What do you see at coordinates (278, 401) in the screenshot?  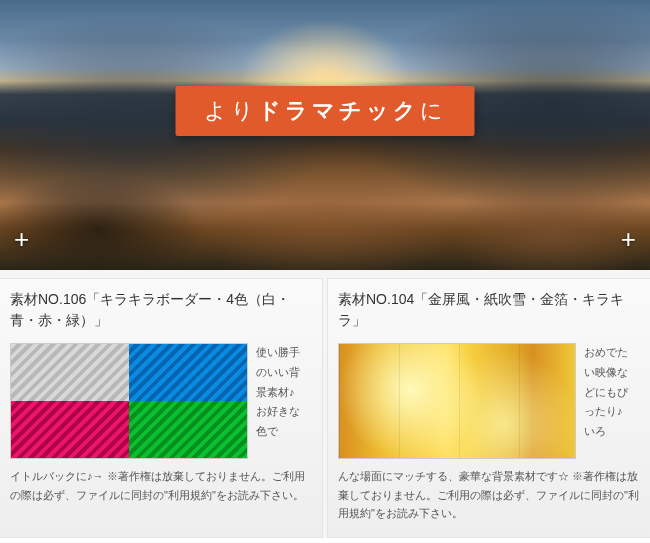 I see `card-side-text: 使い勝手のいい背景素材♪お好きな色で` at bounding box center [278, 401].